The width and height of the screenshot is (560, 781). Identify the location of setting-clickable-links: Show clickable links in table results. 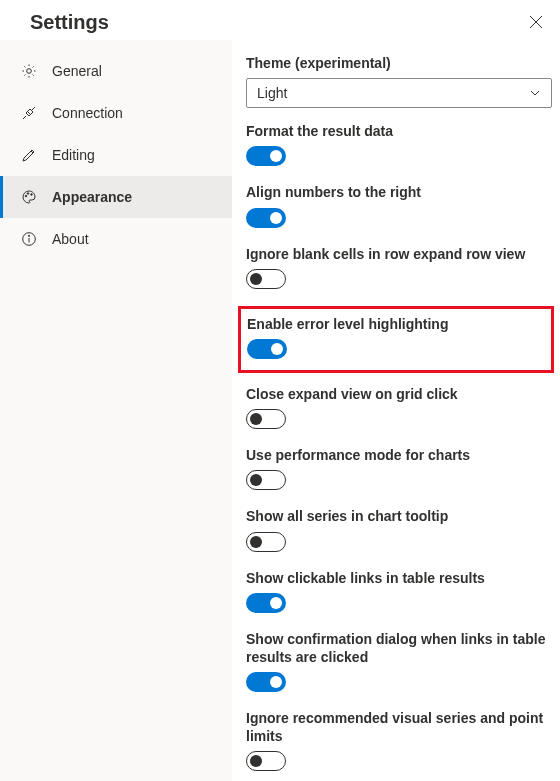
(399, 592).